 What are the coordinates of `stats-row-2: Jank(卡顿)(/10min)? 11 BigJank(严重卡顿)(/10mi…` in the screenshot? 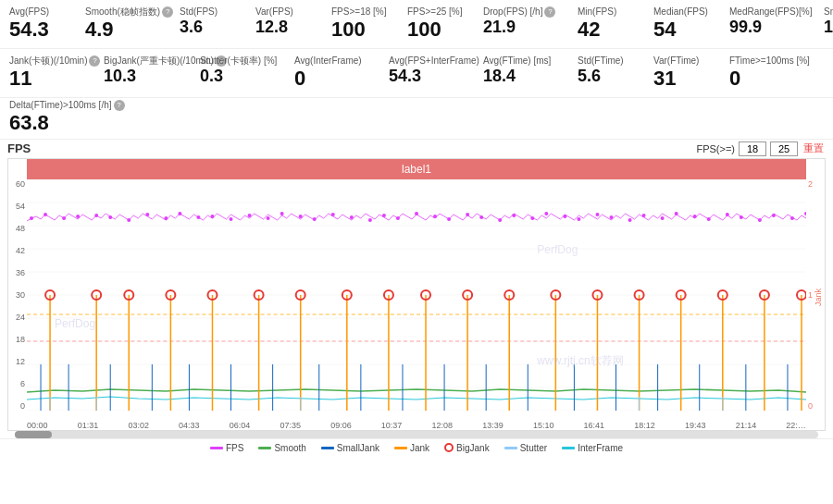 It's located at (416, 73).